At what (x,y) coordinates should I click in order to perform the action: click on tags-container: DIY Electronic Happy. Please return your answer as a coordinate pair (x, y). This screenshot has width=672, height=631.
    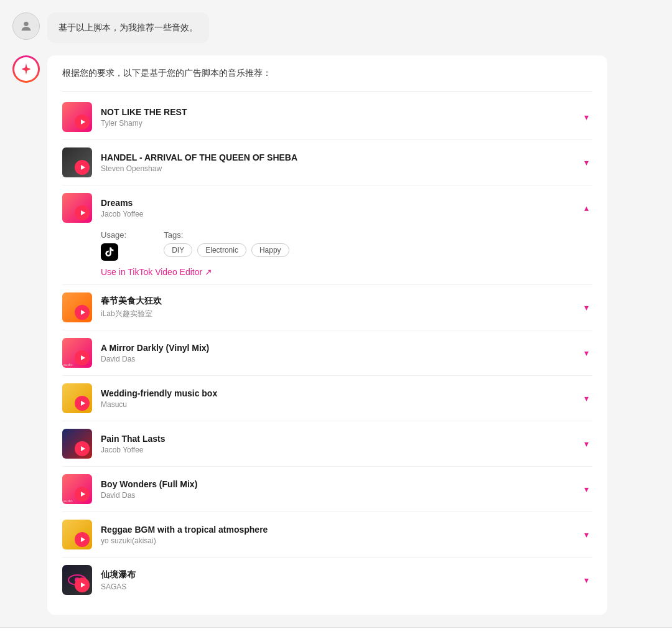
    Looking at the image, I should click on (226, 250).